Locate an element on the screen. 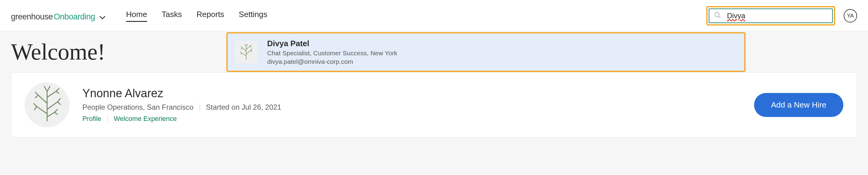  main-nav: Home Tasks Reports Settings is located at coordinates (197, 16).